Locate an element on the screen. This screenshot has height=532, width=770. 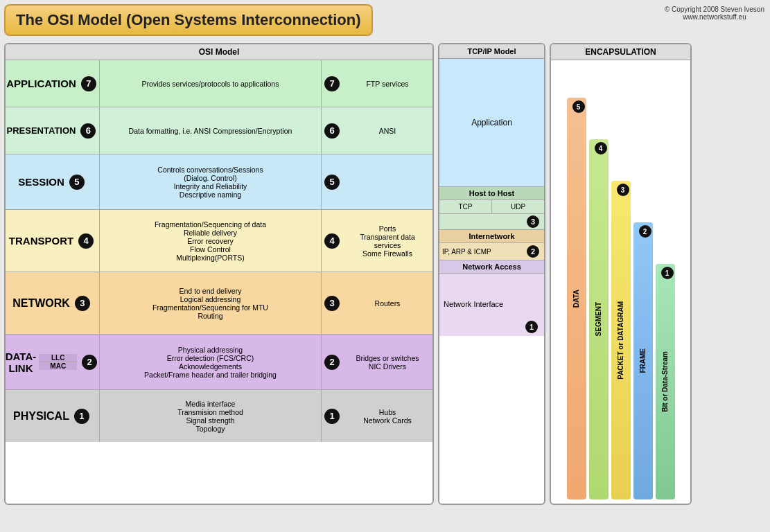
layer-desc-application: Provides services/protocols to applicati… is located at coordinates (211, 83).